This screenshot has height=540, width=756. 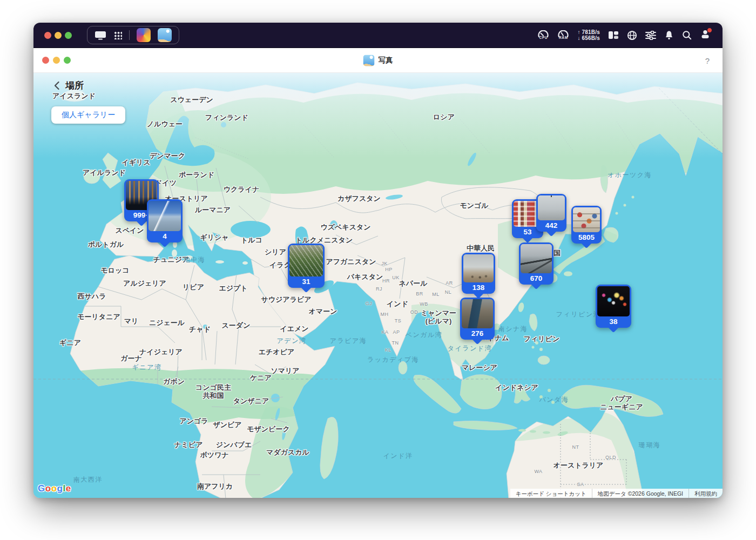 I want to click on photo-count: 31, so click(x=306, y=282).